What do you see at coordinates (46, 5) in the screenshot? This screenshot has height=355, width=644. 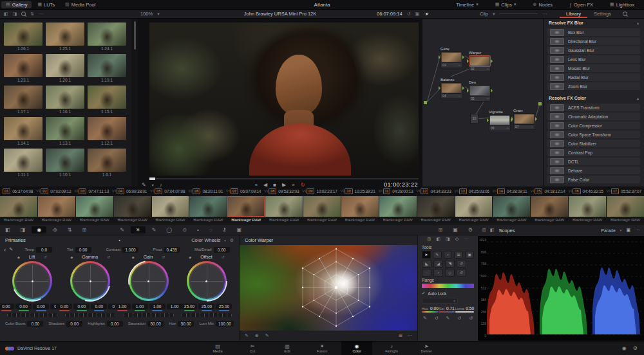 I see `luts-button: ▦ LUTs` at bounding box center [46, 5].